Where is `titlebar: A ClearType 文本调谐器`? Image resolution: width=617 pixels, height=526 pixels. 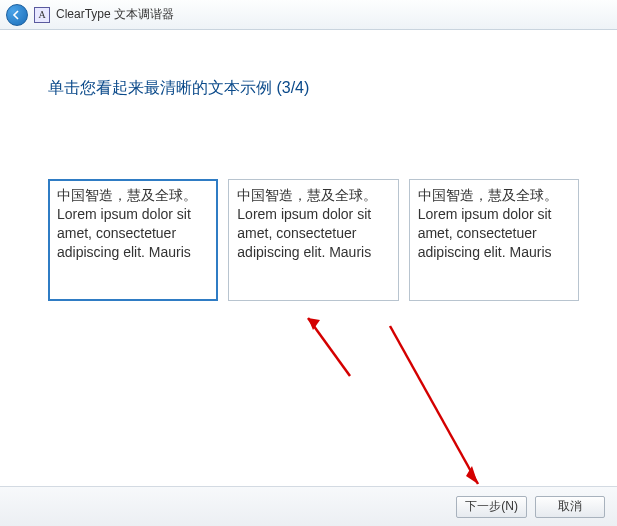 titlebar: A ClearType 文本调谐器 is located at coordinates (308, 15).